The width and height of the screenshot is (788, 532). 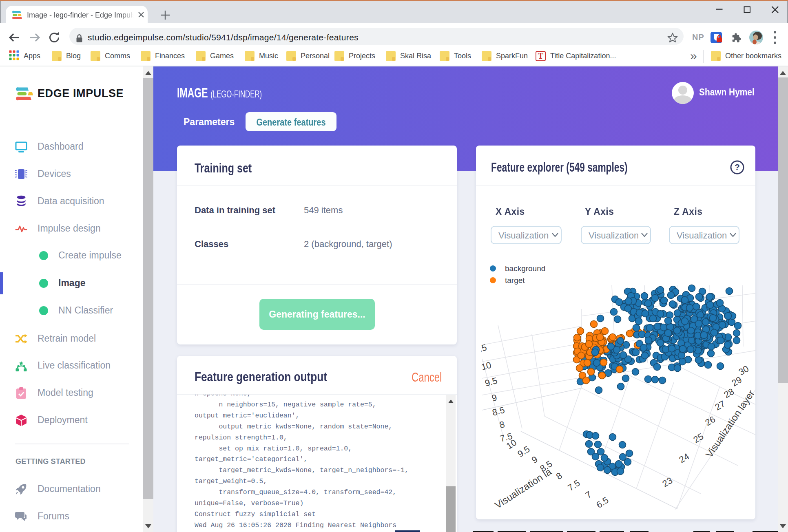 I want to click on svg-text: 7, so click(x=589, y=495).